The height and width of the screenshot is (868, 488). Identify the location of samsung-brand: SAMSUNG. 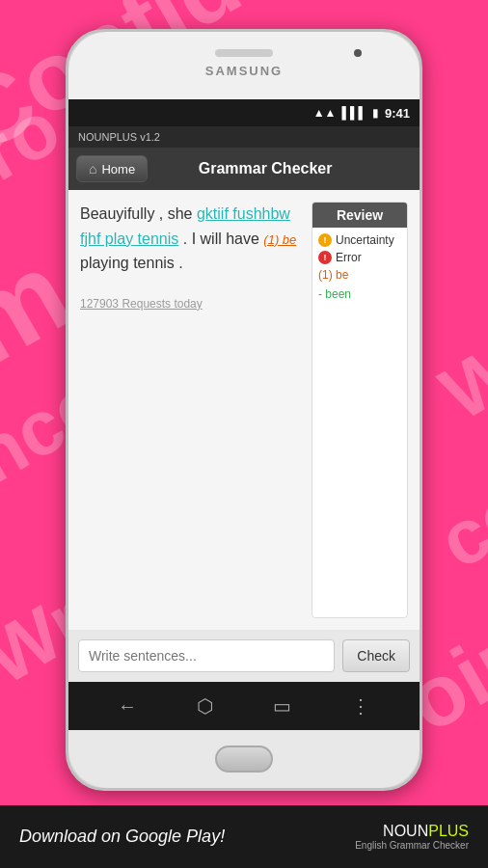
(244, 71).